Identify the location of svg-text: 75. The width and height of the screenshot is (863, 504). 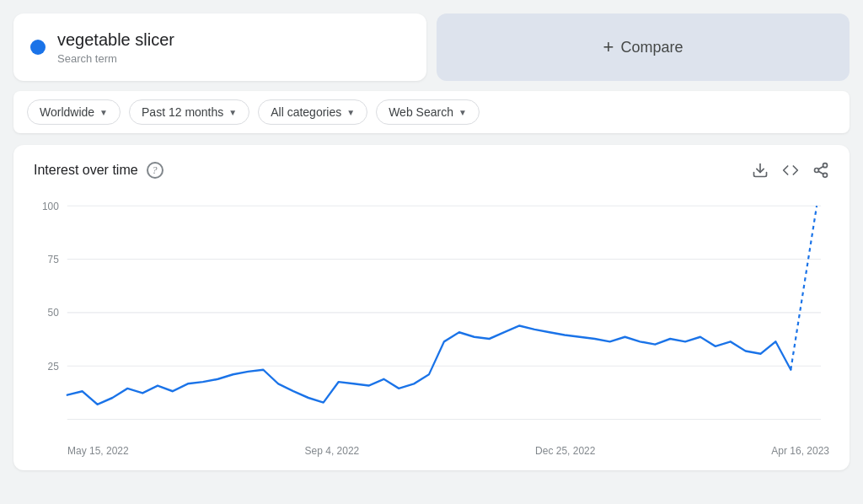
(54, 260).